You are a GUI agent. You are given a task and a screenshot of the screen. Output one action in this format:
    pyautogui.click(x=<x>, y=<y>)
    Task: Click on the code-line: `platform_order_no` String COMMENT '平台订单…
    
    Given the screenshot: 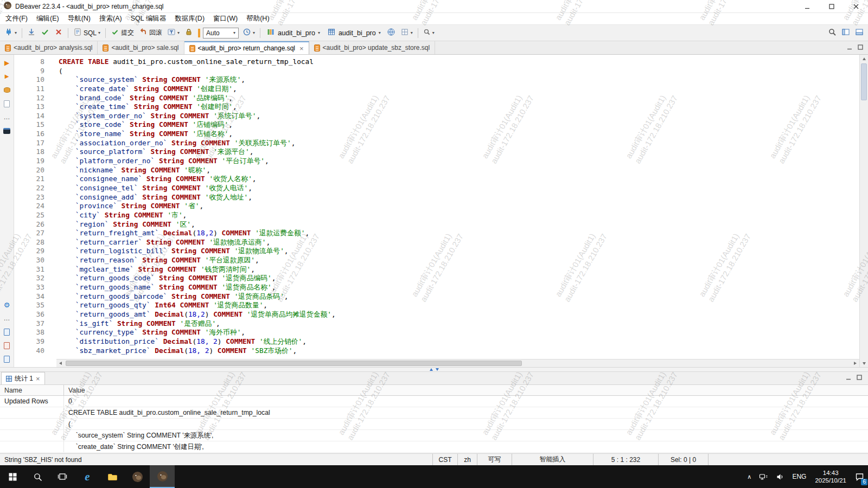 What is the action you would take?
    pyautogui.click(x=459, y=162)
    